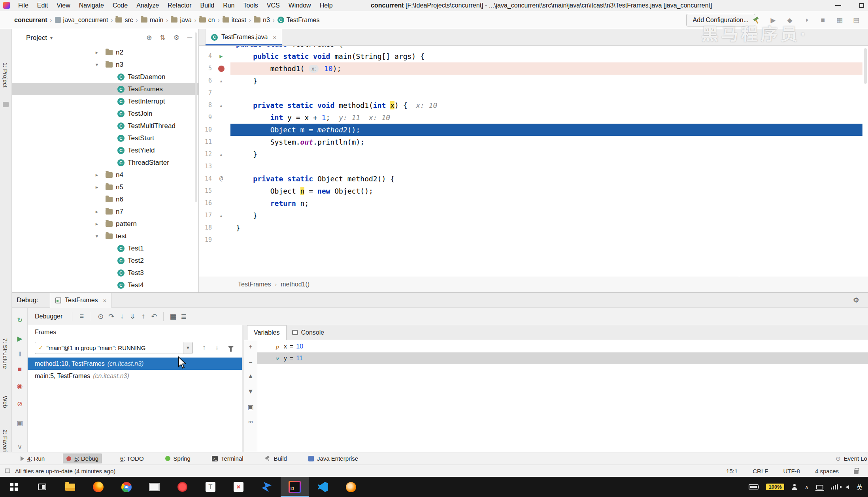 The image size is (868, 497). What do you see at coordinates (105, 224) in the screenshot?
I see `tree-item-pattern: ▸pattern` at bounding box center [105, 224].